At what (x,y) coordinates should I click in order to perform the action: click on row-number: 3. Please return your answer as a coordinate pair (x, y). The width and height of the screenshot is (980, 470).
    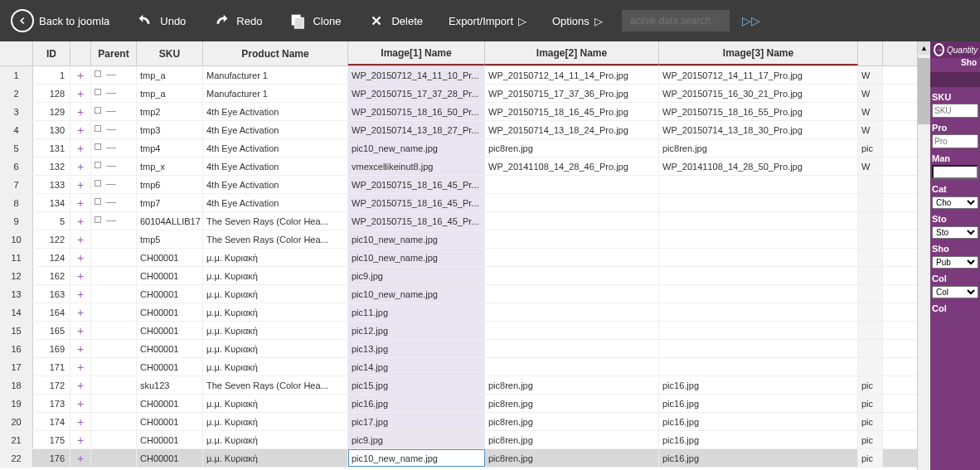
    Looking at the image, I should click on (17, 111).